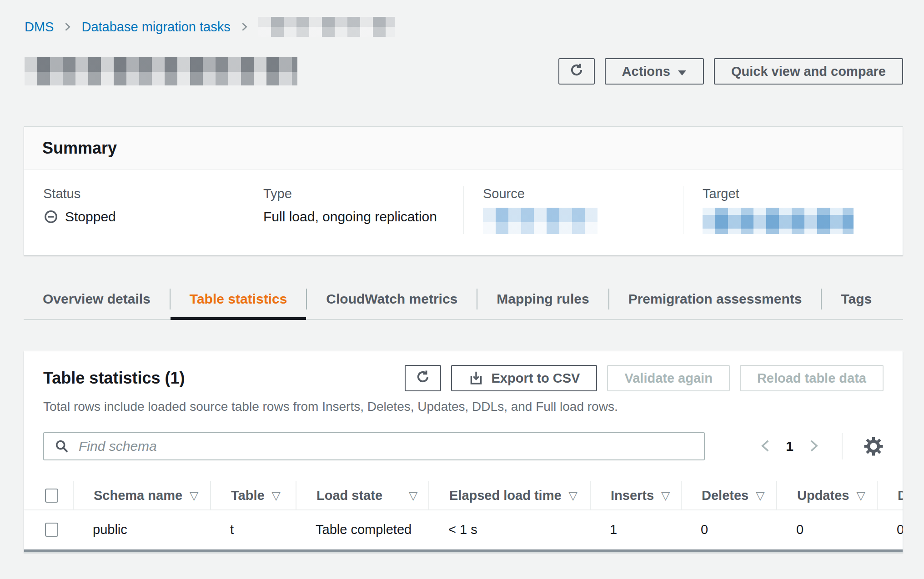 The width and height of the screenshot is (924, 579). I want to click on cell-elapsed-load-time: < 1 s, so click(509, 530).